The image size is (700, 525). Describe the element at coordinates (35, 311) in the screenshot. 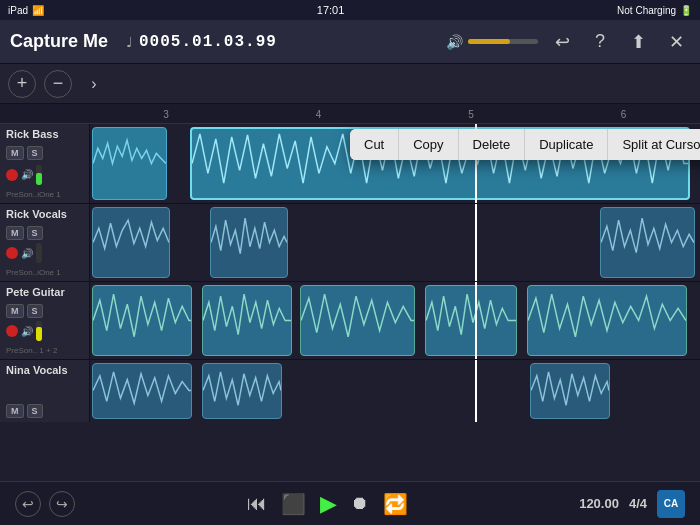

I see `solo-btn-pete-guitar: S` at that location.